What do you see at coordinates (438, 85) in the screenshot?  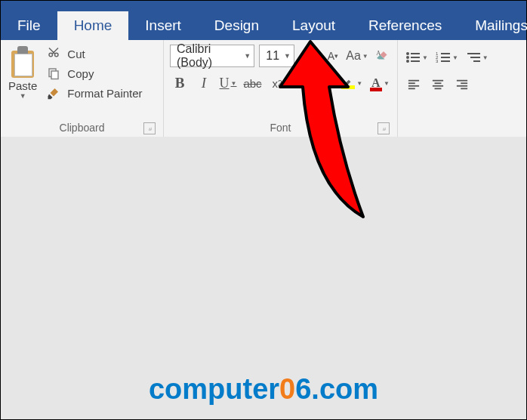 I see `align-center-button` at bounding box center [438, 85].